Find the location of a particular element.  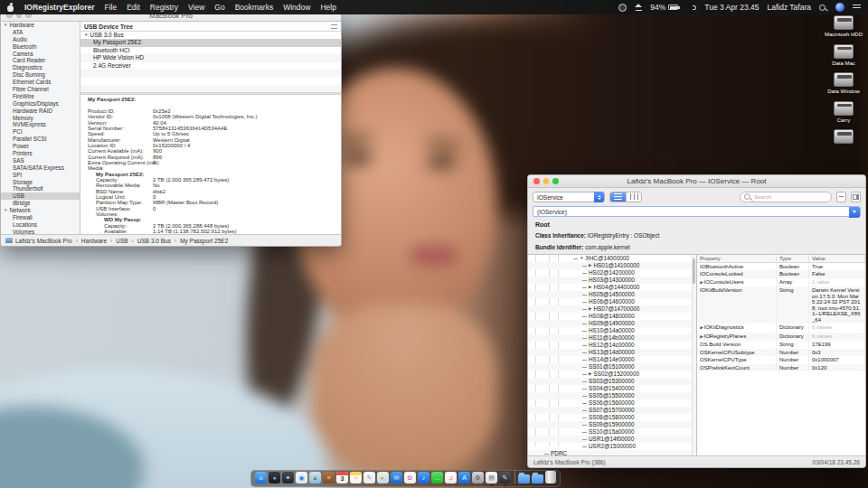

dock-item-script-editor: ✎ is located at coordinates (505, 477).